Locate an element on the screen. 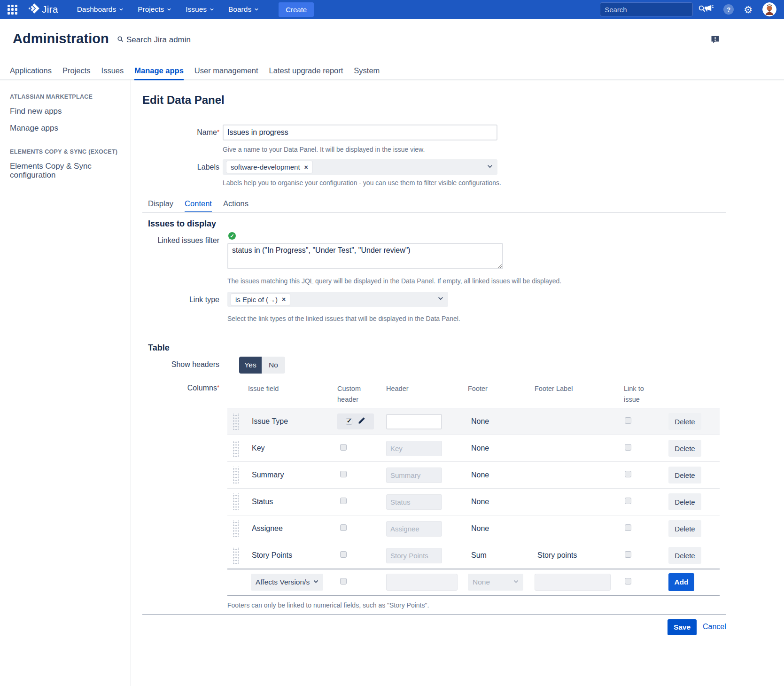 This screenshot has height=686, width=784. header-input-issue-type is located at coordinates (414, 422).